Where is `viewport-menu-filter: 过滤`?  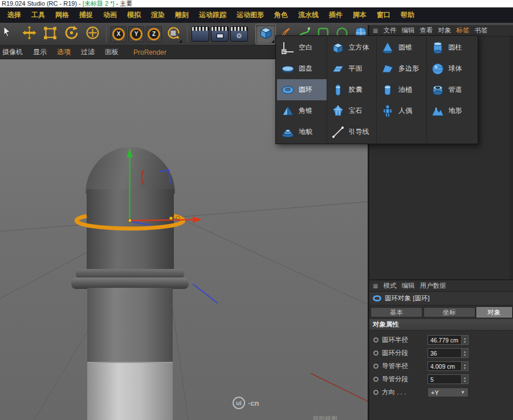
viewport-menu-filter: 过滤 is located at coordinates (88, 52).